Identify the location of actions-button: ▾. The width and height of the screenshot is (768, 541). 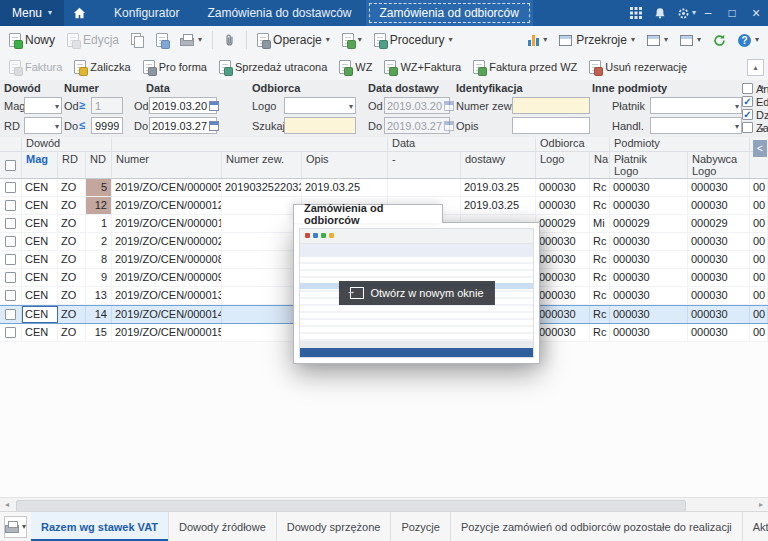
(352, 40).